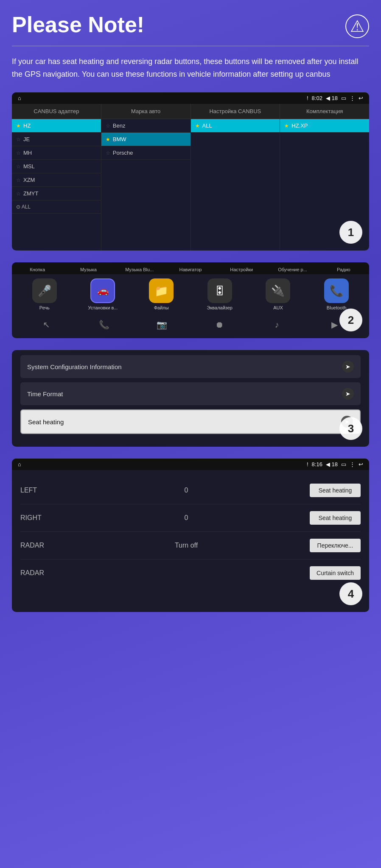  What do you see at coordinates (45, 394) in the screenshot?
I see `config-label: Time Format` at bounding box center [45, 394].